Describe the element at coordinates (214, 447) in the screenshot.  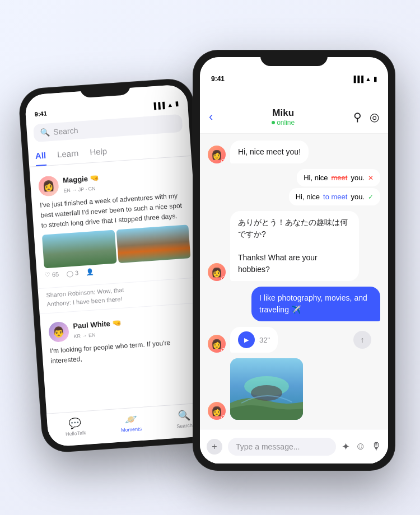
I see `add-attachment-button: +` at that location.